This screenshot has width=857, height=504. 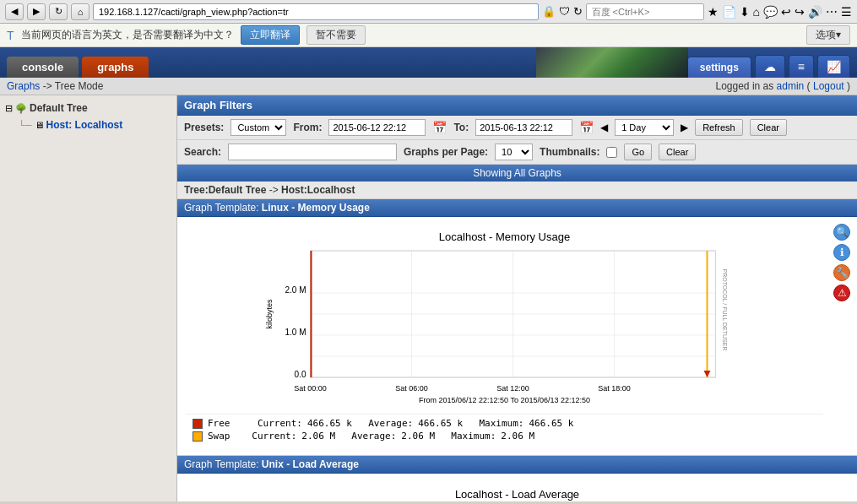 I want to click on paren-close: ), so click(x=849, y=86).